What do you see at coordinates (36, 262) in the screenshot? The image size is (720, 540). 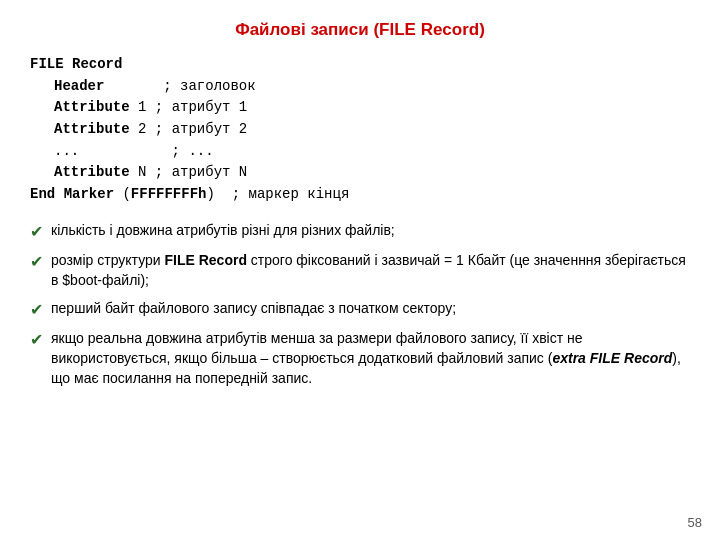 I see `checkmark-icon-2: ✔` at bounding box center [36, 262].